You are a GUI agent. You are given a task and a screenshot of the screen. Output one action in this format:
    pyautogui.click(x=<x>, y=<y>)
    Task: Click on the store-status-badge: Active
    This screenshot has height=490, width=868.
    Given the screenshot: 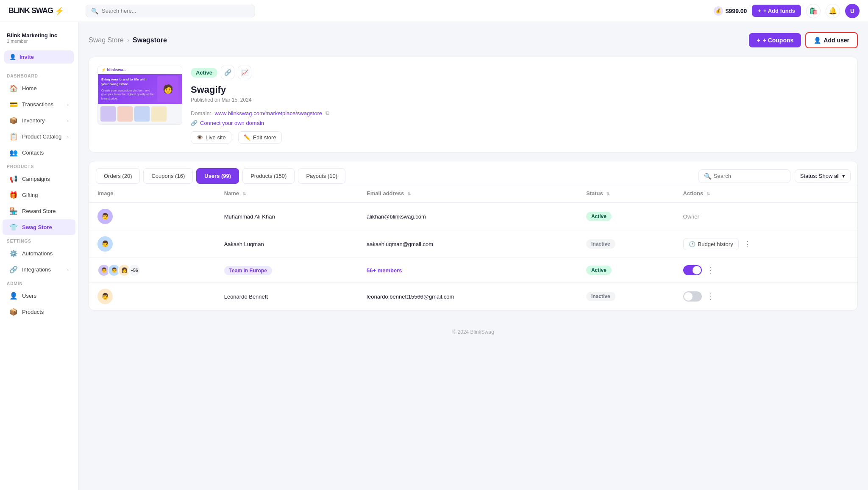 What is the action you would take?
    pyautogui.click(x=204, y=73)
    